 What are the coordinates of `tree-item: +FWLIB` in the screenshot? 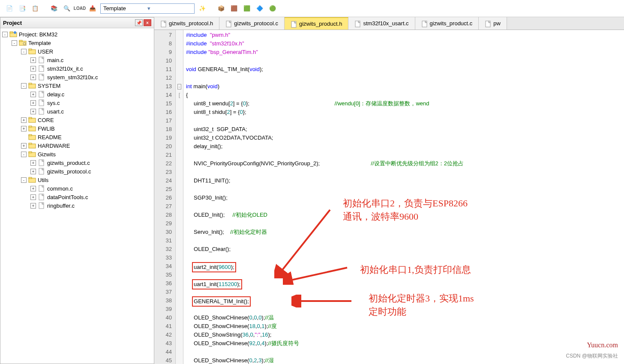 It's located at (77, 128).